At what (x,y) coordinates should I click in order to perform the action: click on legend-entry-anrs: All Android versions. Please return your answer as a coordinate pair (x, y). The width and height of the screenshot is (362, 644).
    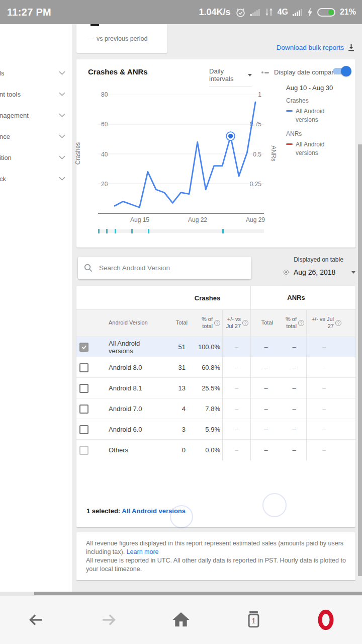
    Looking at the image, I should click on (314, 149).